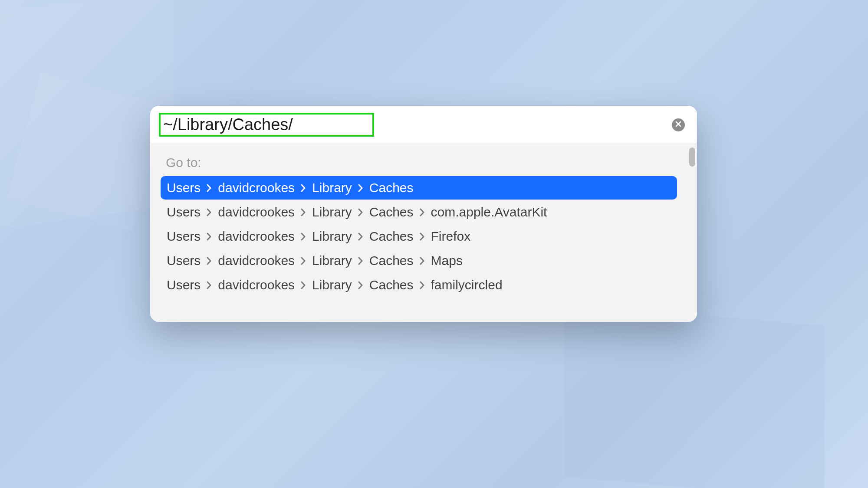 Image resolution: width=868 pixels, height=488 pixels. I want to click on result-row: UsersdavidcrookesLibraryCaches, so click(419, 188).